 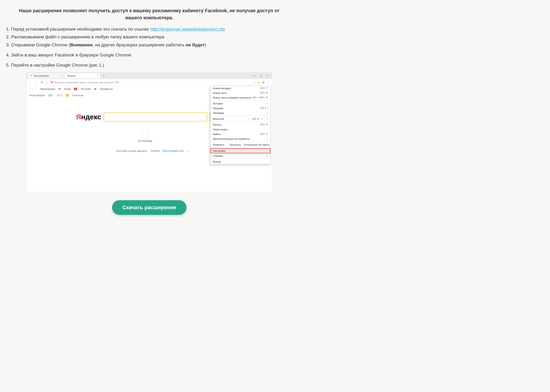 What do you see at coordinates (195, 45) in the screenshot?
I see `step-3-not: не будет` at bounding box center [195, 45].